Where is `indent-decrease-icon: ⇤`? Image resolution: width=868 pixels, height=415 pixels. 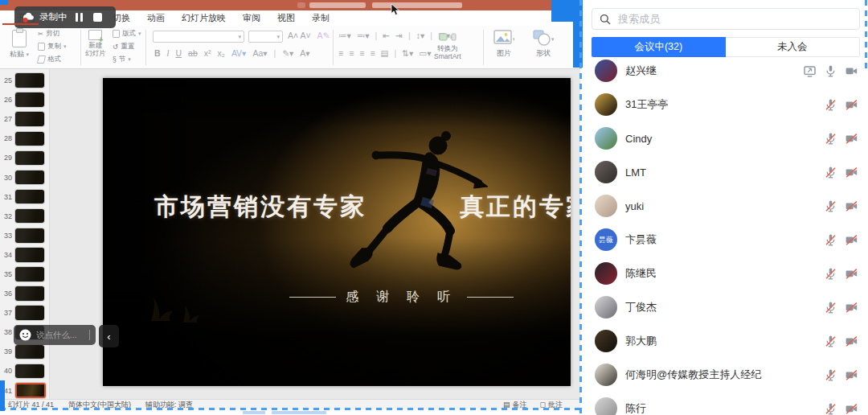 indent-decrease-icon: ⇤ is located at coordinates (386, 35).